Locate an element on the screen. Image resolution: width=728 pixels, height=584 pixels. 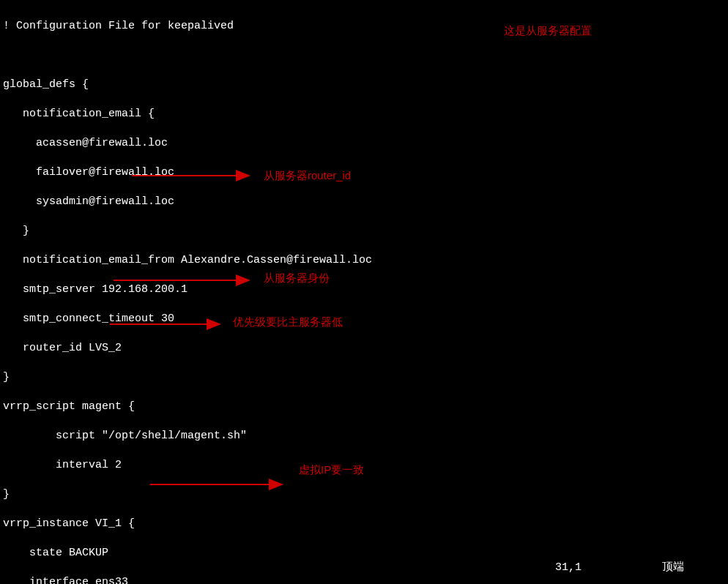
config-line: notification_email_from Alexandre.Cassen… is located at coordinates (364, 261).